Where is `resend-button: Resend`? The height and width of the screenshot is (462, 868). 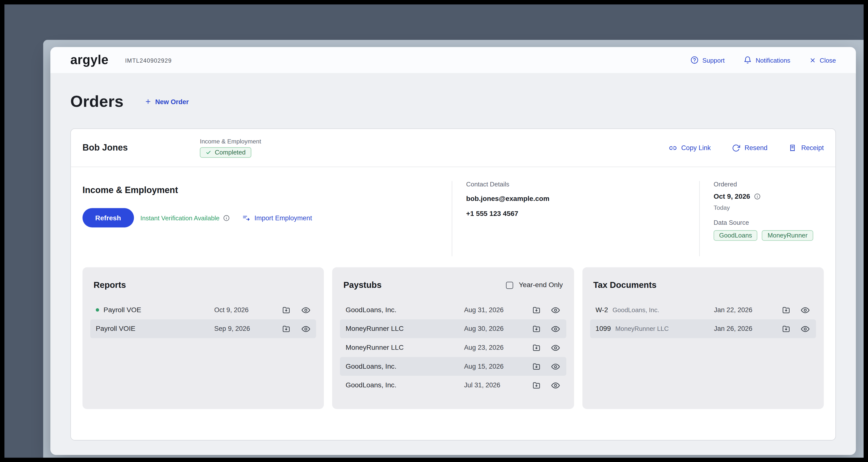 resend-button: Resend is located at coordinates (750, 148).